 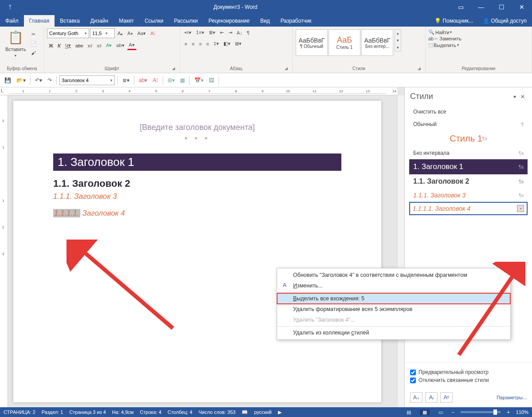 I want to click on tab-design: Дизайн, so click(x=99, y=21).